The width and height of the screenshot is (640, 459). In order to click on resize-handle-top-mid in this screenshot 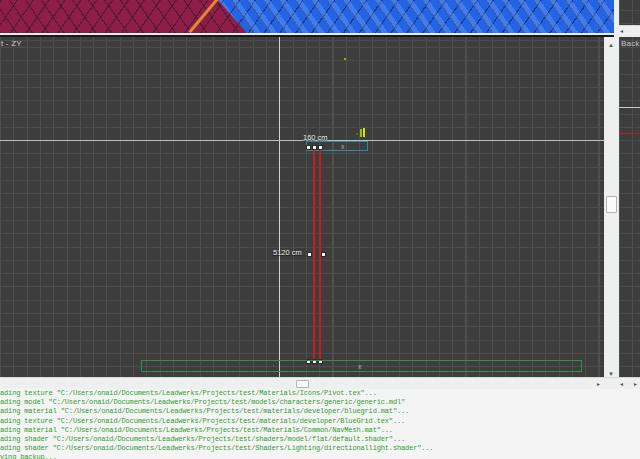, I will do `click(314, 148)`.